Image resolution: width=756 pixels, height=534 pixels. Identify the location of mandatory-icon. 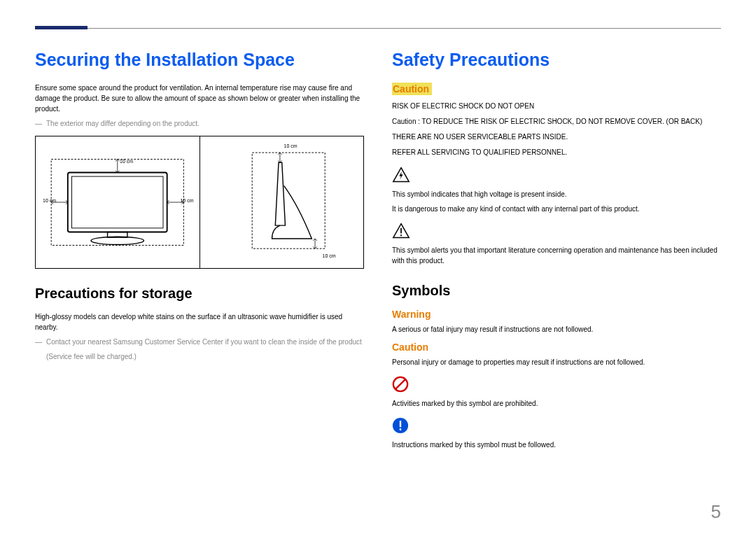
(400, 426).